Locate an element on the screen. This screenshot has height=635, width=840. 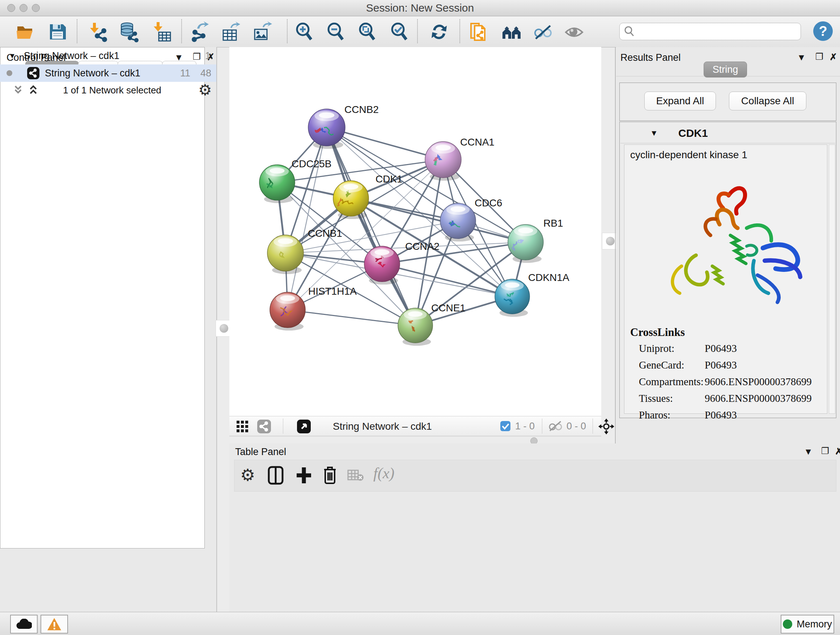
table-panel-menu-icon: ▼ is located at coordinates (808, 451).